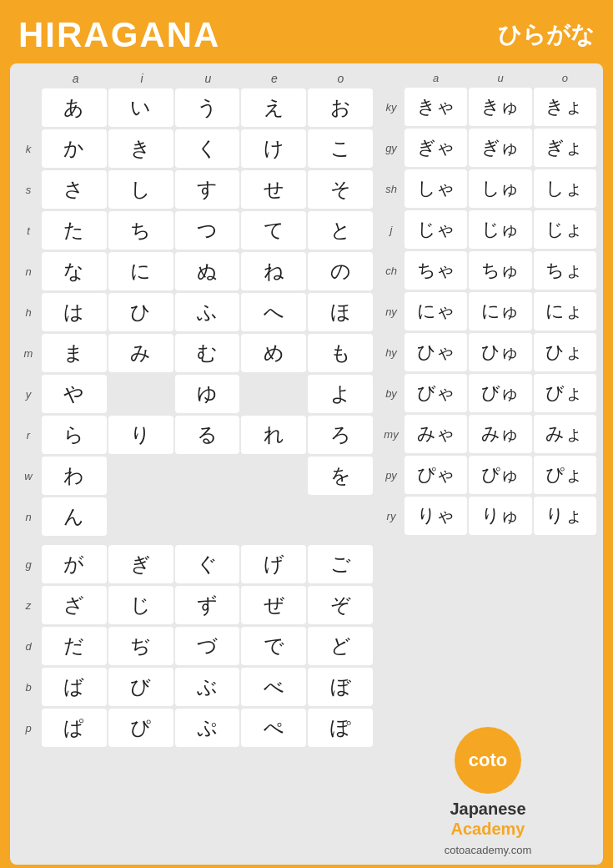 This screenshot has width=613, height=868. I want to click on dakuten-cell-0-1: ぎ, so click(141, 564).